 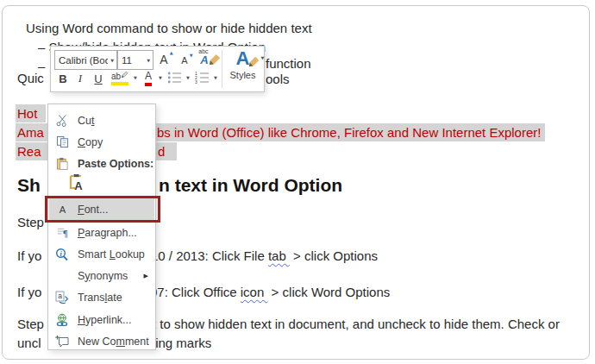 I want to click on menu-item-paragraph: ¶ Paragraph..., so click(x=102, y=233).